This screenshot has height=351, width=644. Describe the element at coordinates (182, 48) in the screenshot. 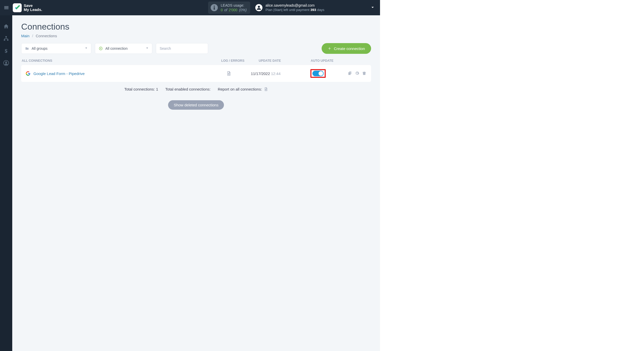

I see `search-input` at that location.